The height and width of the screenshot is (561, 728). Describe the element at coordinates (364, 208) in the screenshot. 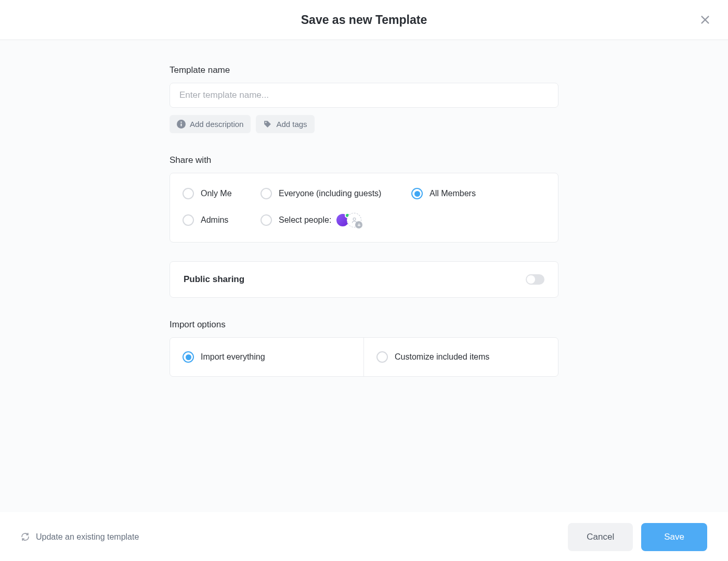

I see `share-with-card: Only Me Everyone (including guests)` at that location.